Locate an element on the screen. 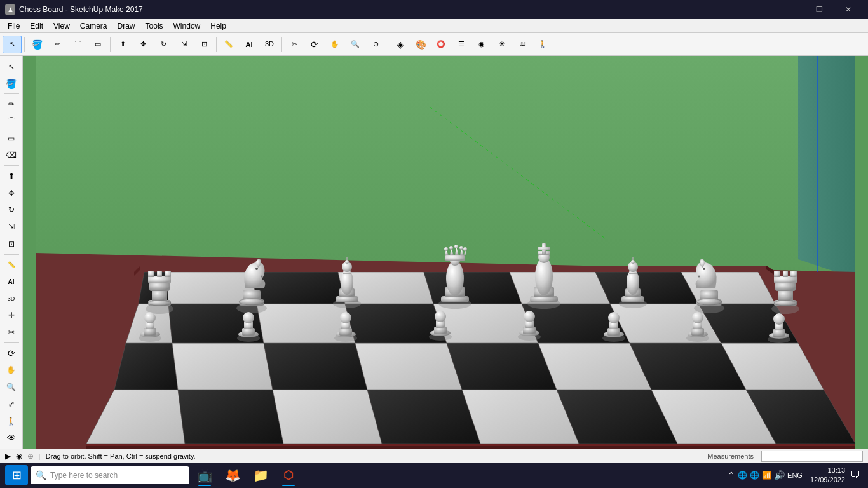 The width and height of the screenshot is (868, 488). tool-push-pull: ⬆ is located at coordinates (123, 44).